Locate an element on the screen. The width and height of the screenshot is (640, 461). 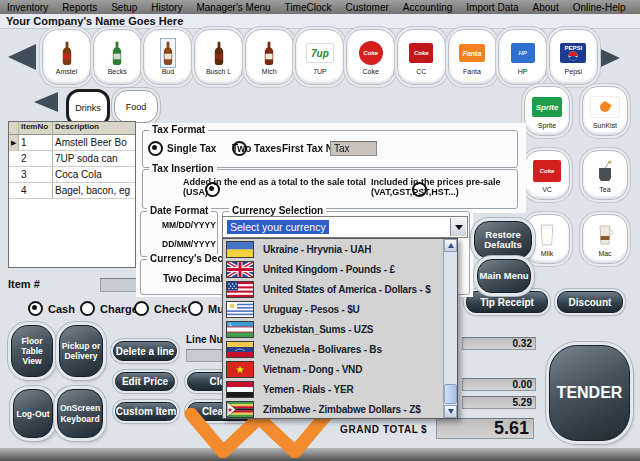
check-radio is located at coordinates (142, 308).